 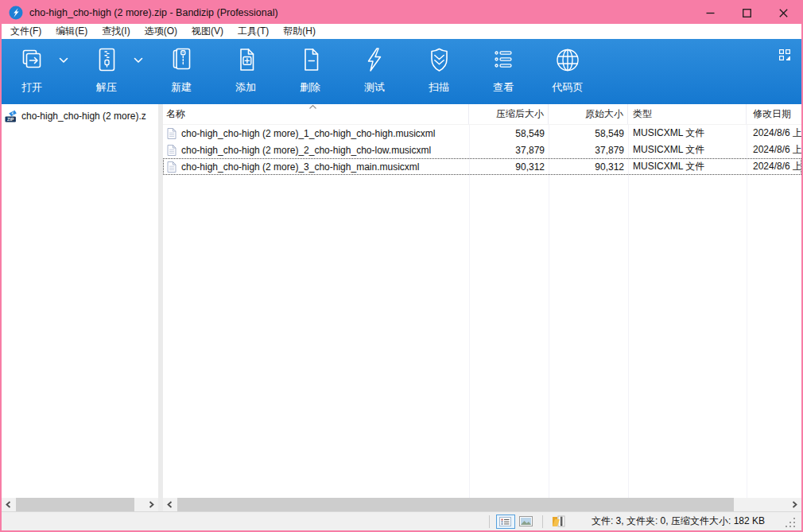 What do you see at coordinates (439, 60) in the screenshot?
I see `scan-malware-icon` at bounding box center [439, 60].